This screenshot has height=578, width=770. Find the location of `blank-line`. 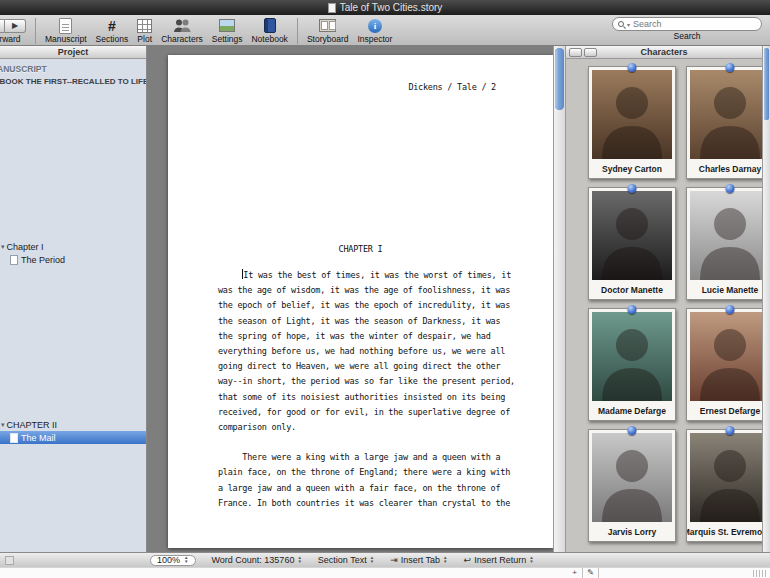

blank-line is located at coordinates (358, 442).